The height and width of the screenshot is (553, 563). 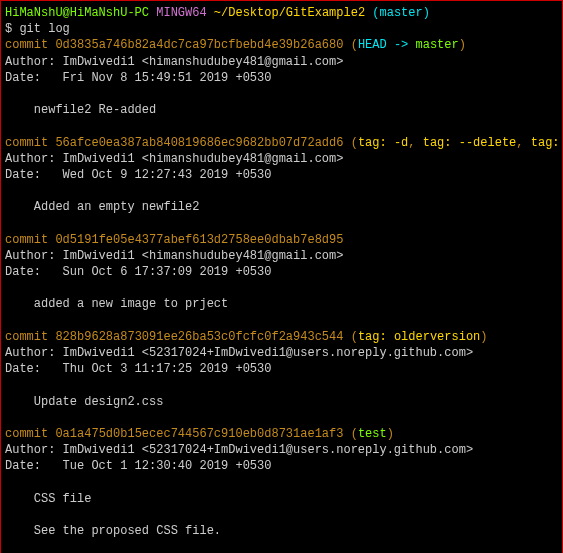 I want to click on commit-message: See the proposed CSS file., so click(x=282, y=531).